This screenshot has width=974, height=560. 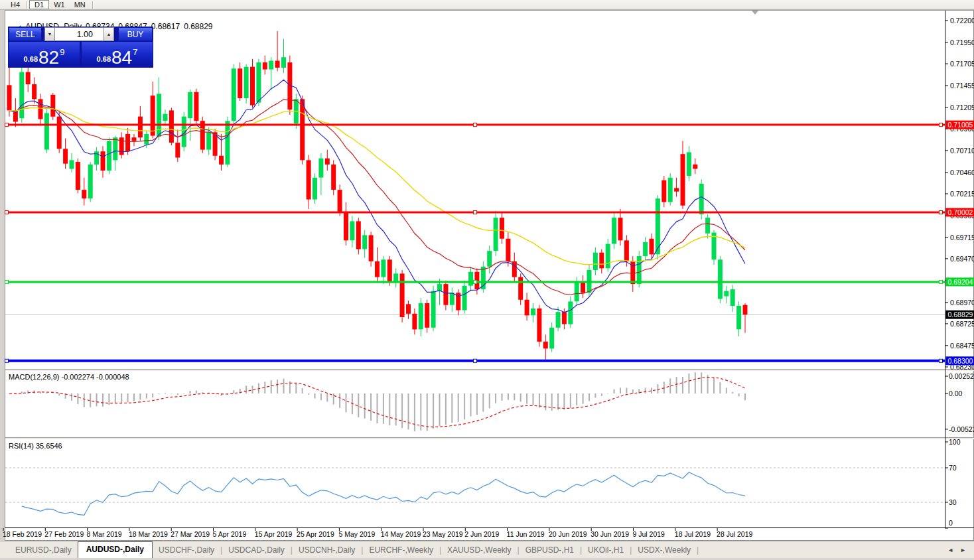 What do you see at coordinates (135, 35) in the screenshot?
I see `buy-button: BUY` at bounding box center [135, 35].